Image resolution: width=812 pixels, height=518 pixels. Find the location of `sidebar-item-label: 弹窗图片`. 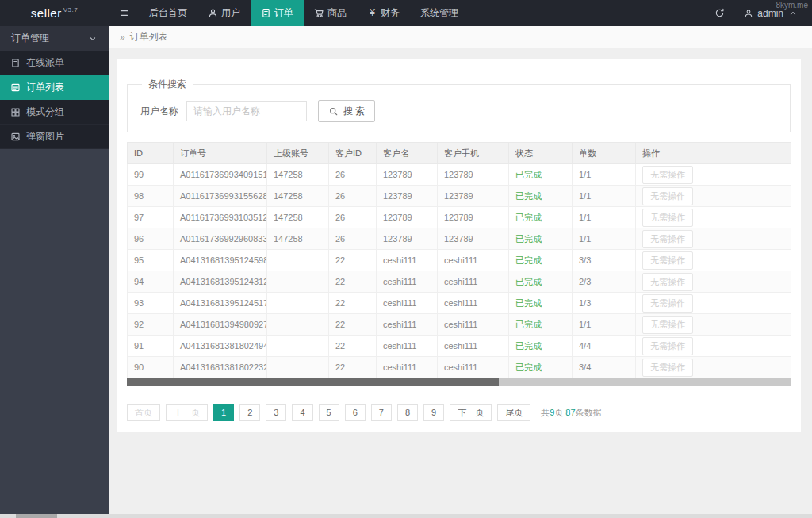

sidebar-item-label: 弹窗图片 is located at coordinates (45, 136).